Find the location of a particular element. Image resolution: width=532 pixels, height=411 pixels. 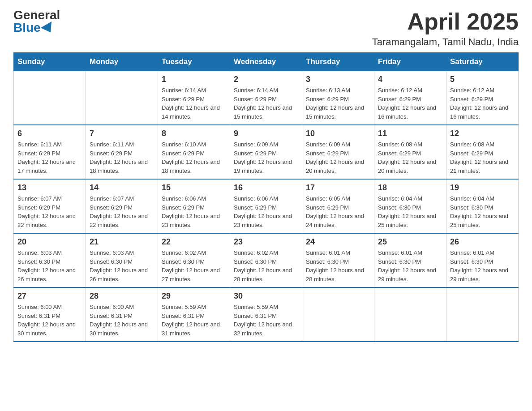

calendar-title: April 2025 is located at coordinates (445, 21).